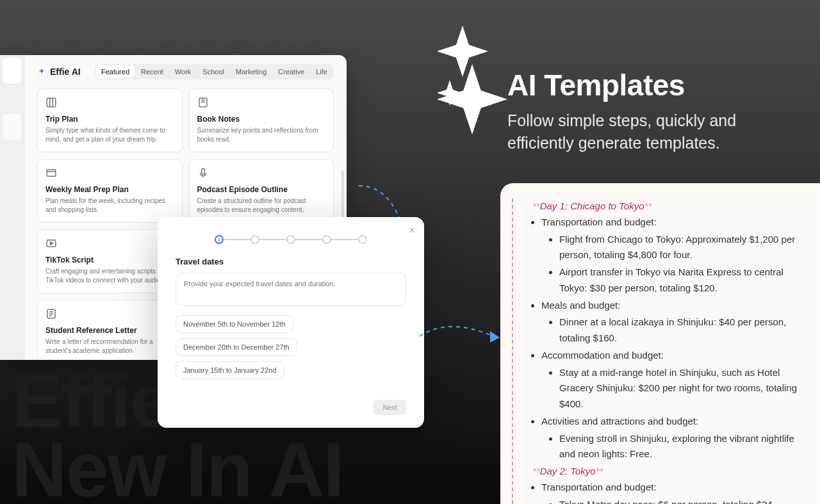 Image resolution: width=820 pixels, height=504 pixels. I want to click on letter-icon, so click(51, 314).